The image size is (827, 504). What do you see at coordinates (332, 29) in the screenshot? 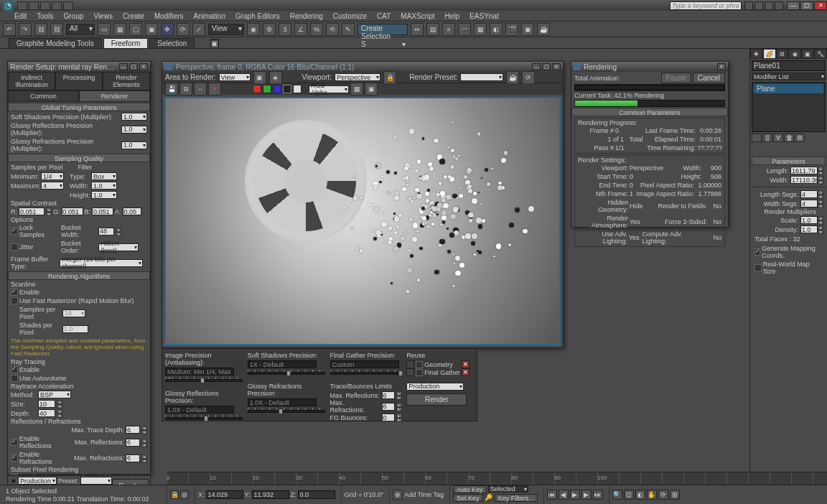
I see `spinner-snap-icon: ⟲` at bounding box center [332, 29].